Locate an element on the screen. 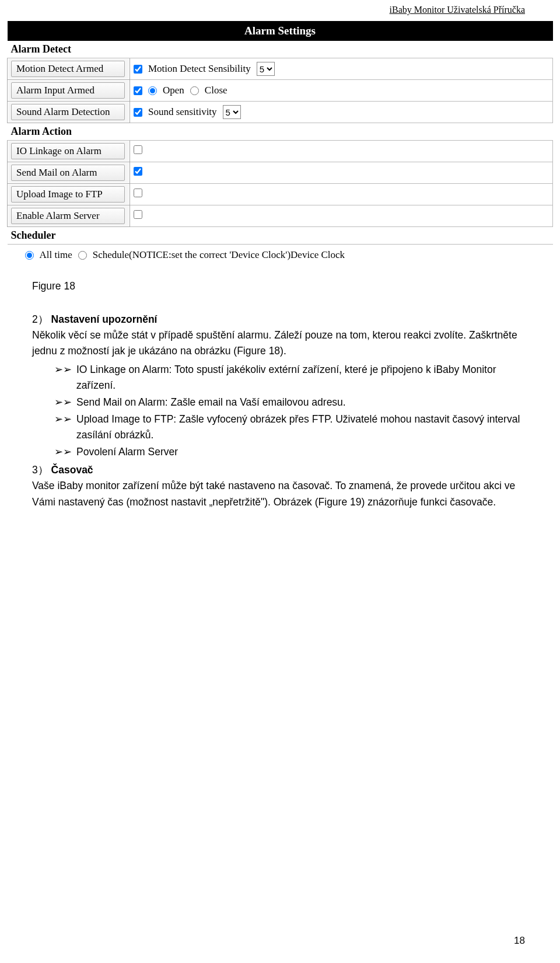 This screenshot has height=963, width=560. heading-3-text: Časovač is located at coordinates (72, 470).